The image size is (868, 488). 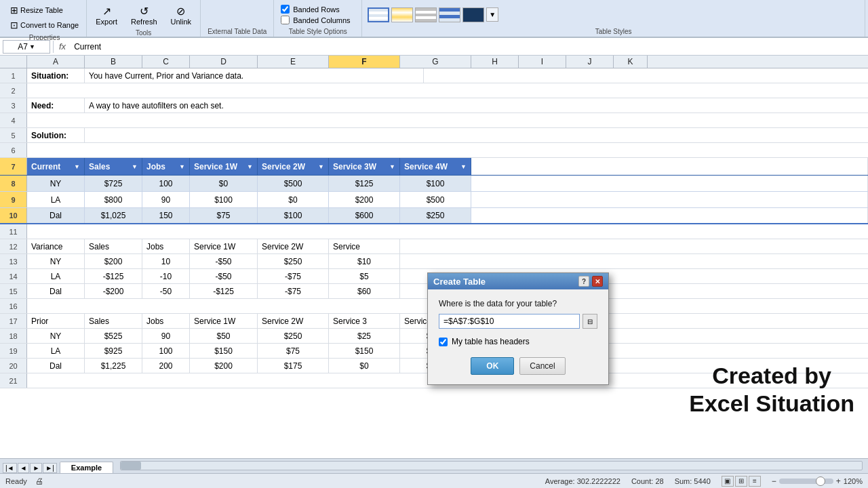 What do you see at coordinates (365, 351) in the screenshot?
I see `cell-F19: $150` at bounding box center [365, 351].